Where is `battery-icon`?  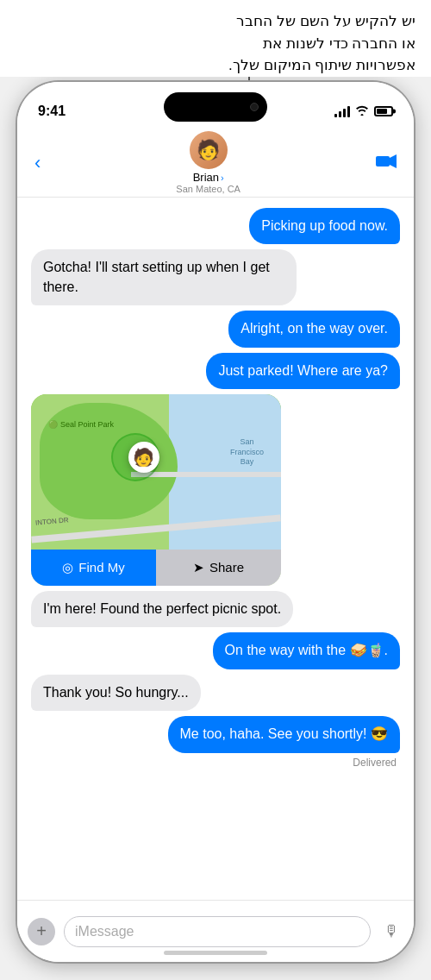 battery-icon is located at coordinates (384, 111).